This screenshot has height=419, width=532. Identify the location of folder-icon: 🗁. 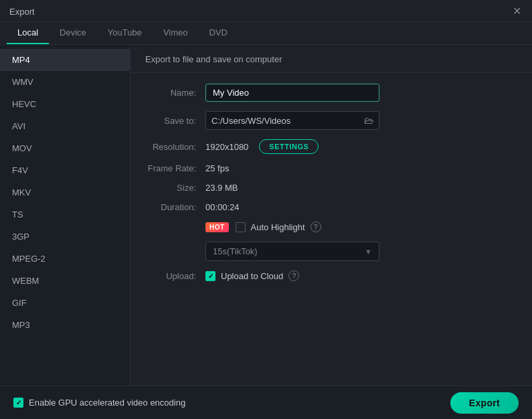
(369, 120).